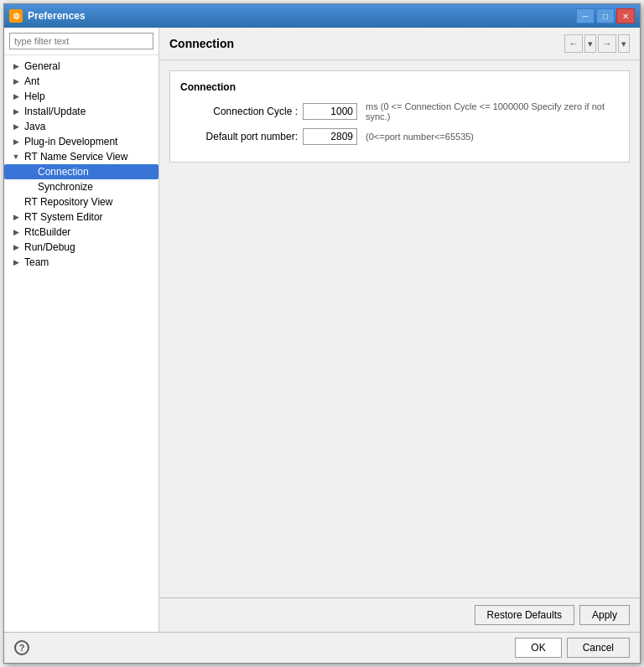 Image resolution: width=644 pixels, height=667 pixels. Describe the element at coordinates (81, 202) in the screenshot. I see `sidebar-item-rt-repository-view: RT Repository View` at that location.